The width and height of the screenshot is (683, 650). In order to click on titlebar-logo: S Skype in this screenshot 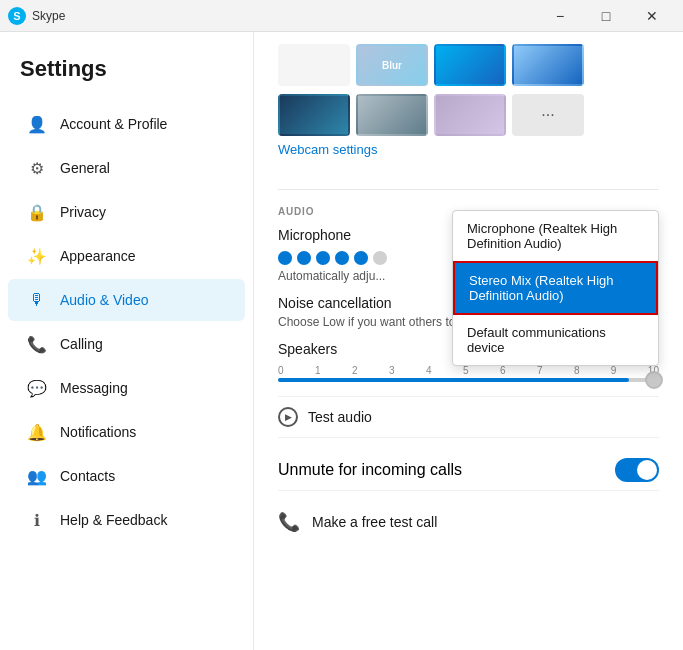, I will do `click(36, 16)`.